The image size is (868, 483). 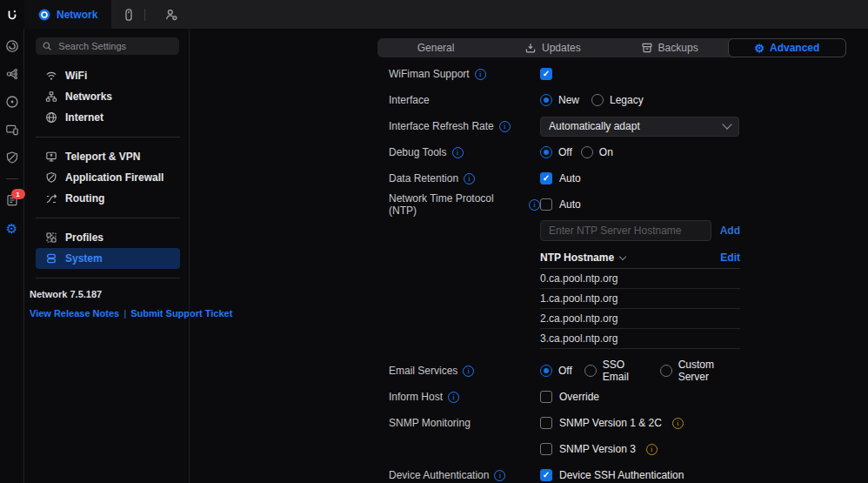 I want to click on settings-search, so click(x=108, y=46).